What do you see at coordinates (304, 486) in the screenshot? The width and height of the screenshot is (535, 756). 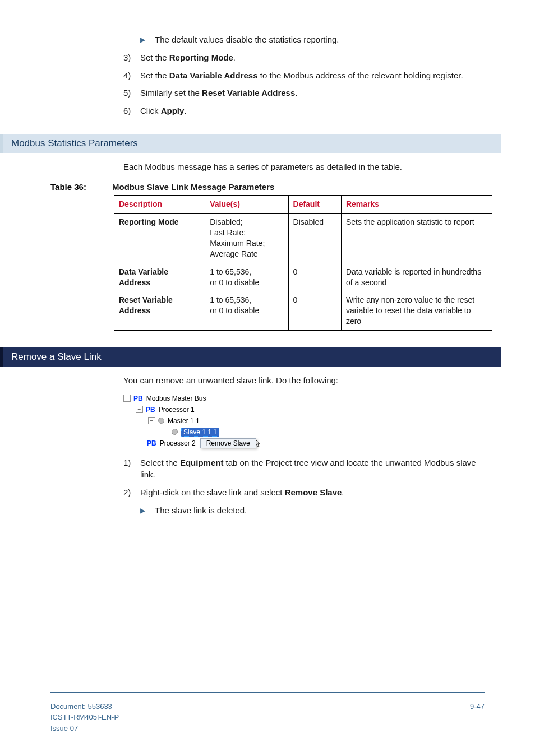 I see `remove-steps: 1) Select the Equipment tab on the Proje…` at bounding box center [304, 486].